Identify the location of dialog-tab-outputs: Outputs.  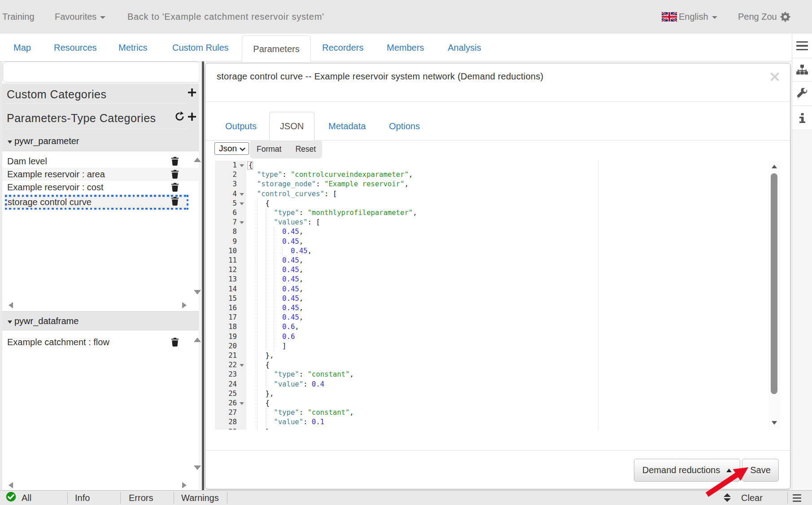
(241, 126).